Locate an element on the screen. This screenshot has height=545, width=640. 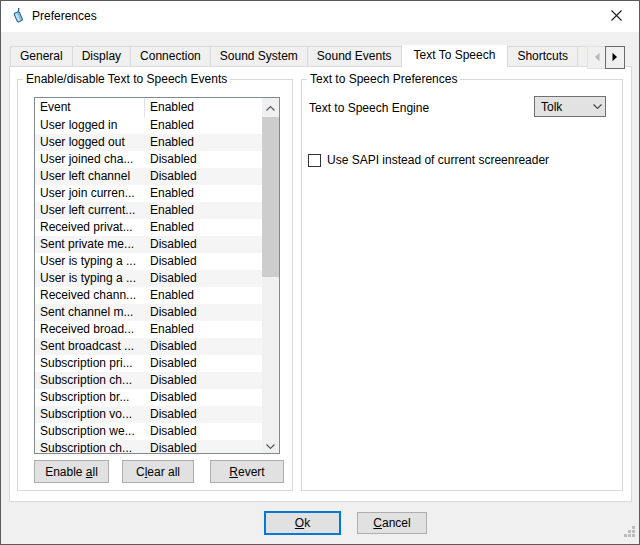
tab-text-to-speech: Text To Speech is located at coordinates (455, 56).